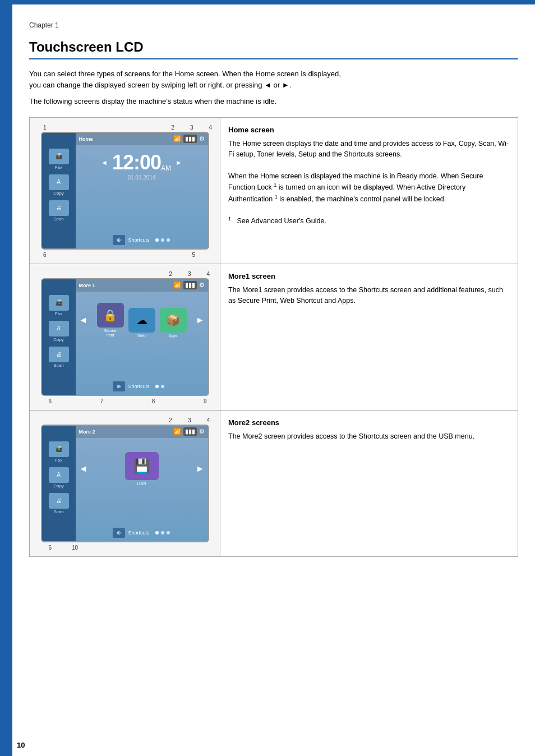  Describe the element at coordinates (119, 240) in the screenshot. I see `shortcuts-icon-home: ⊕` at that location.